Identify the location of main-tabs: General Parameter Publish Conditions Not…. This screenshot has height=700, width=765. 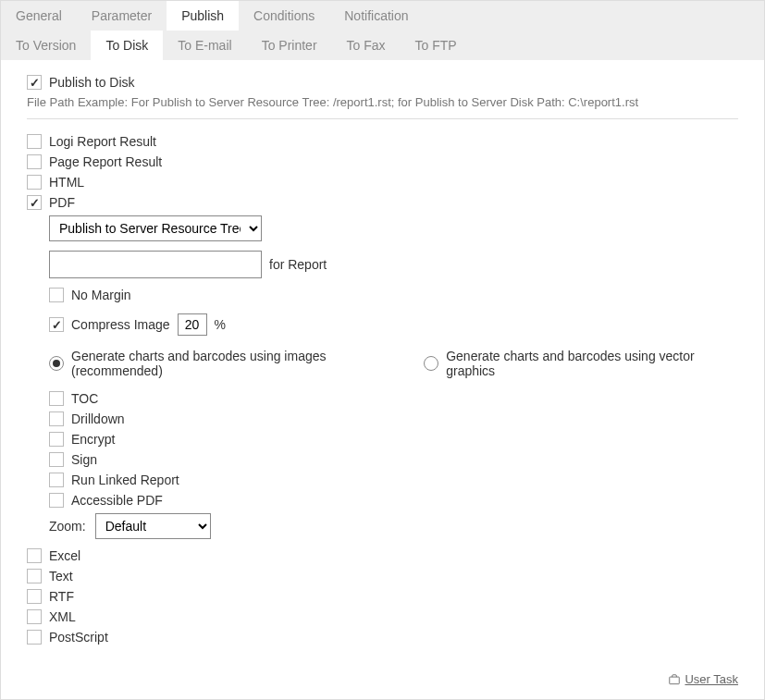
(383, 16).